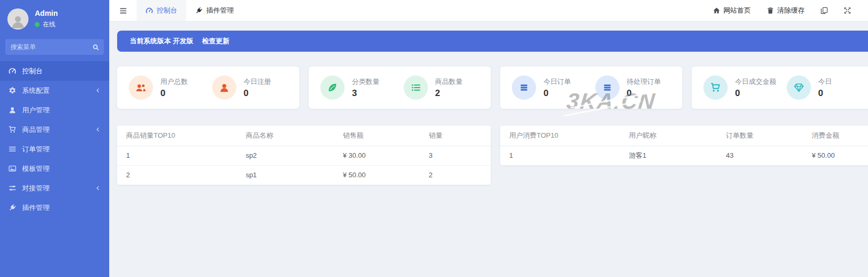 This screenshot has height=277, width=868. What do you see at coordinates (493, 41) in the screenshot?
I see `version-alert-bar: 当前系统版本 开发版 检查更新` at bounding box center [493, 41].